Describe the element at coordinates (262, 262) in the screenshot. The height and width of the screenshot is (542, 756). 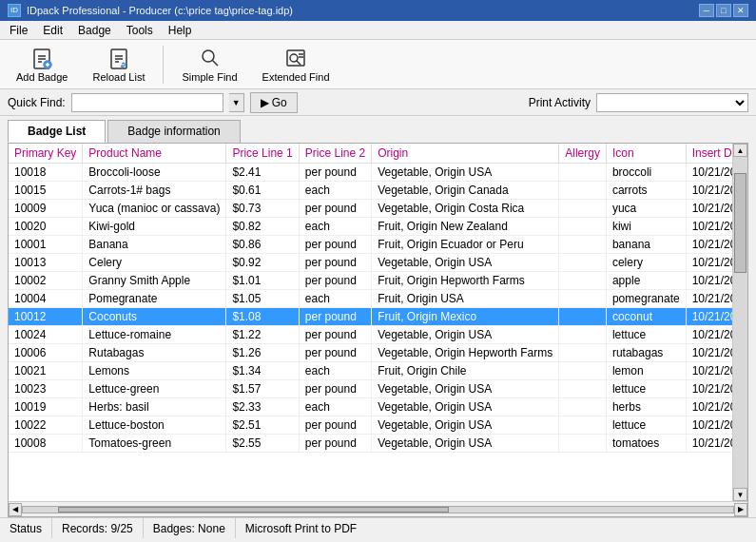
I see `cell-price-line-1: $0.92` at that location.